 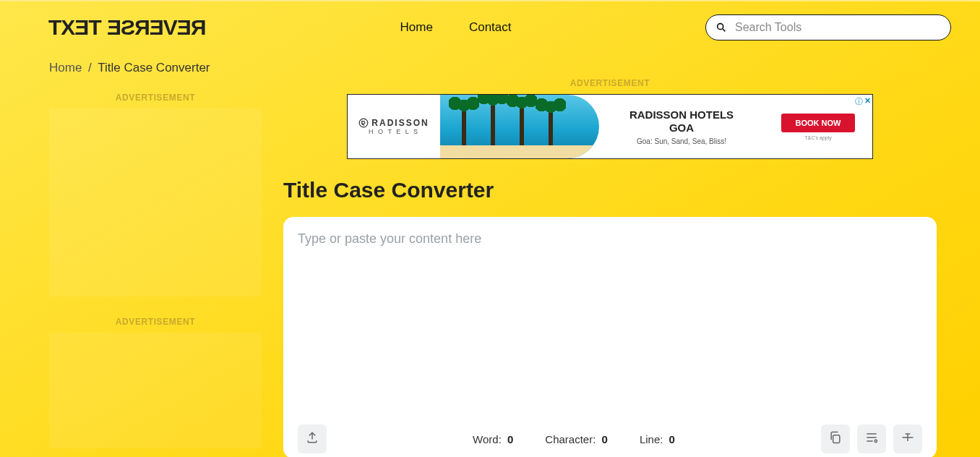 I want to click on list-icon, so click(x=872, y=439).